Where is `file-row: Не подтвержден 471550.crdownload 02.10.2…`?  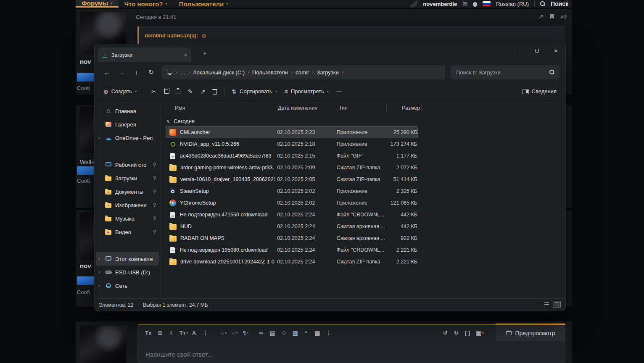 file-row: Не подтвержден 471550.crdownload 02.10.2… is located at coordinates (292, 215).